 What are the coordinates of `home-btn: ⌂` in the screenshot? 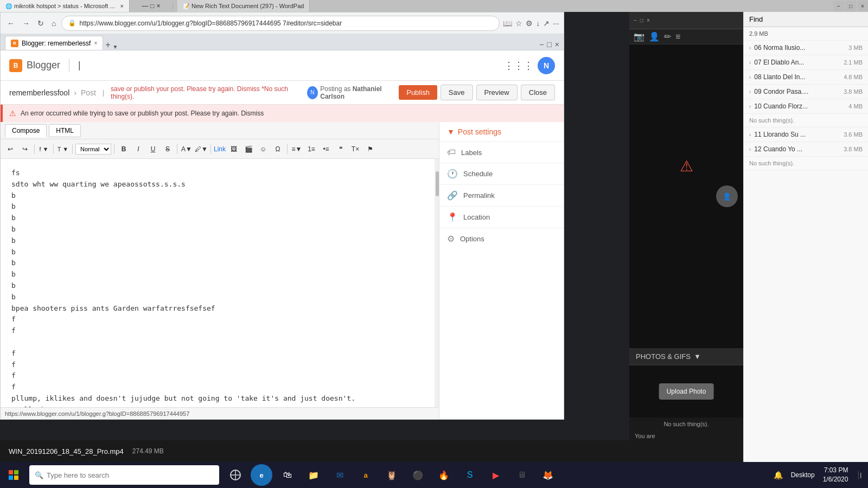 It's located at (54, 23).